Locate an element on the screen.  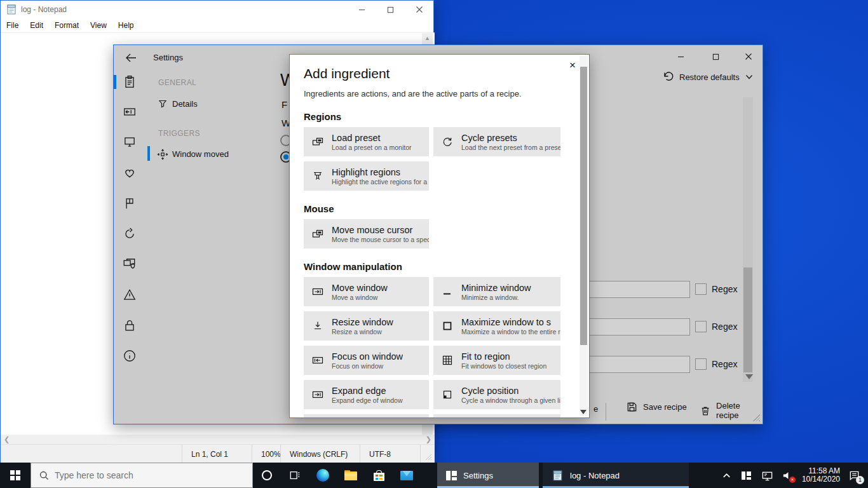
restore-defaults-button: Restore defaults is located at coordinates (708, 77).